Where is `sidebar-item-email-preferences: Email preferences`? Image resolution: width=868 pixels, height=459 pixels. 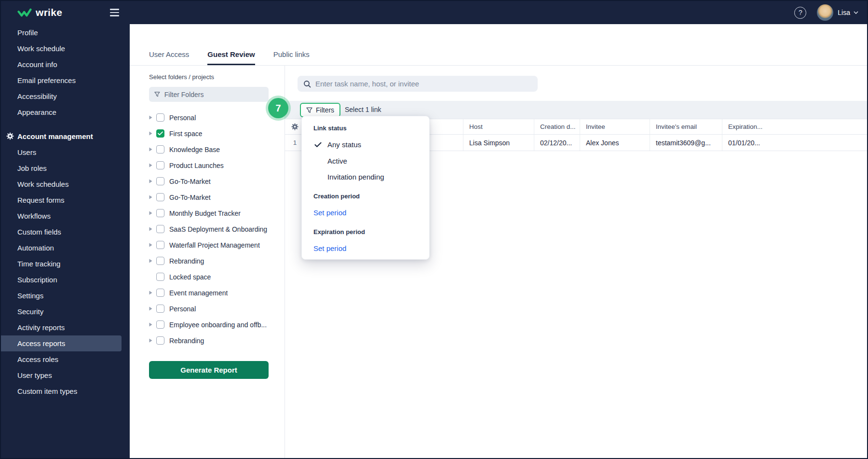 sidebar-item-email-preferences: Email preferences is located at coordinates (66, 80).